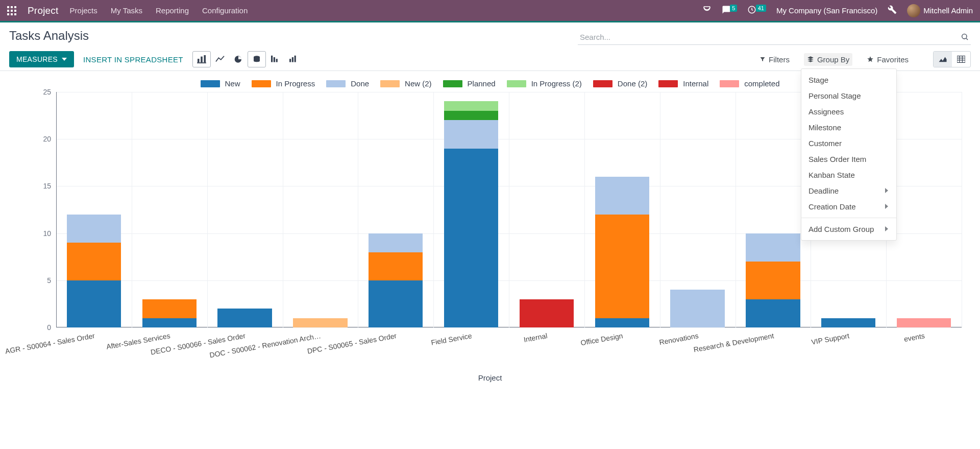 This screenshot has height=449, width=980. I want to click on pivot-view-icon, so click(961, 59).